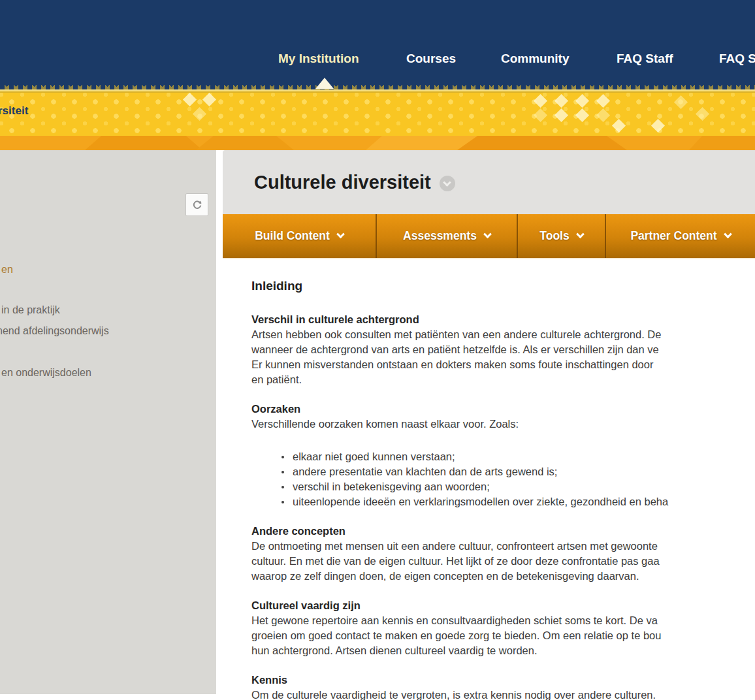 Image resolution: width=755 pixels, height=700 pixels. I want to click on banner-title: rsiteit, so click(14, 111).